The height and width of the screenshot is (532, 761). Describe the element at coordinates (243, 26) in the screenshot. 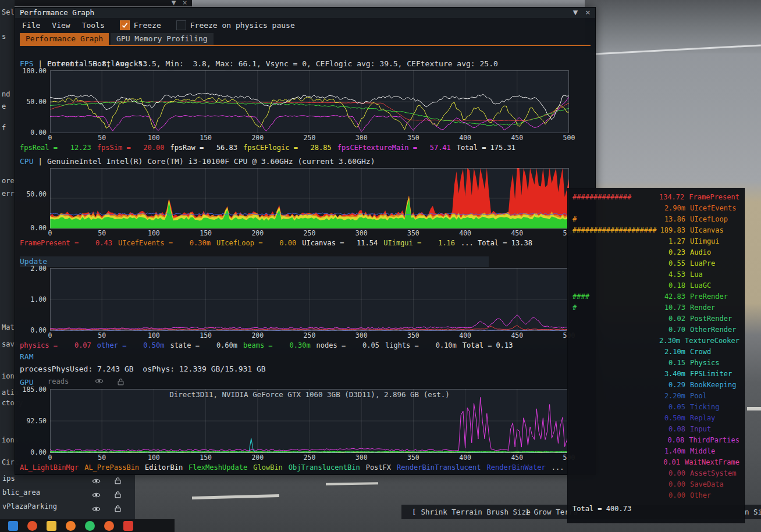

I see `freeze-on-physics-label: Freeze on physics pause` at that location.